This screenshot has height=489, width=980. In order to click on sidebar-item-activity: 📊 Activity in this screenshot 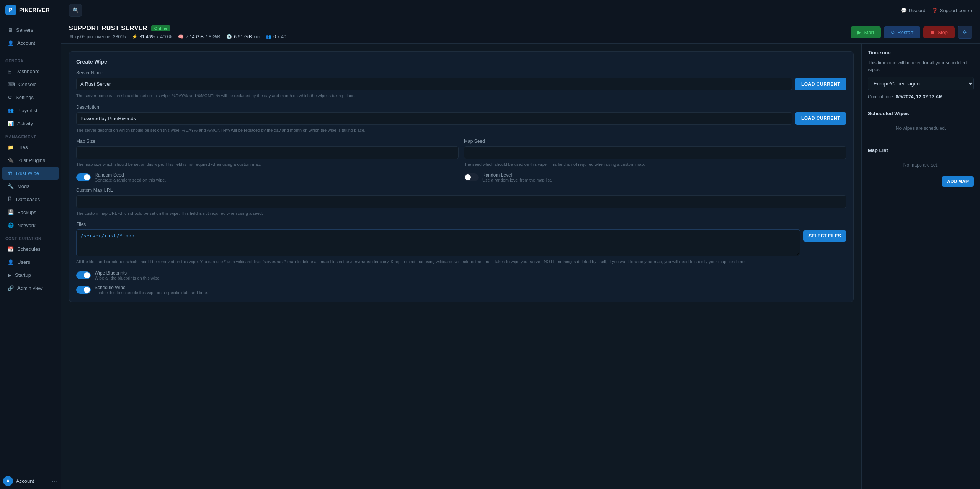, I will do `click(31, 123)`.